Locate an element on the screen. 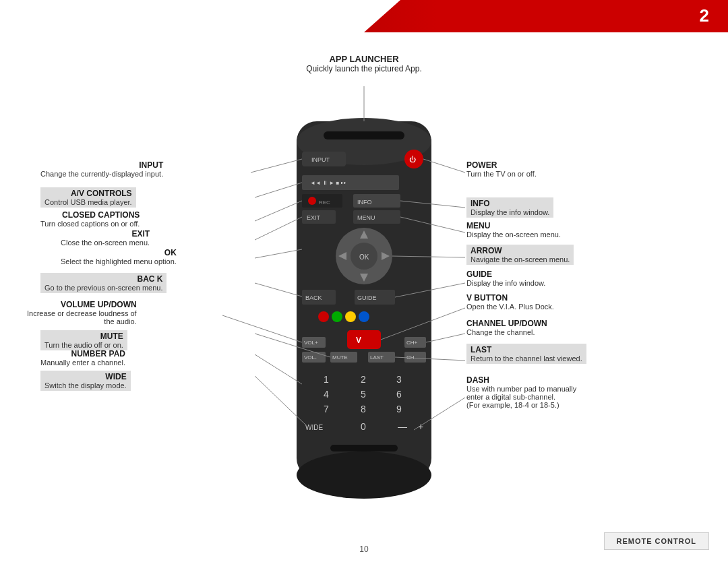 Image resolution: width=728 pixels, height=562 pixels. label-volume: VOLUME UP/DOWN Increase or decrease loud… is located at coordinates (82, 313).